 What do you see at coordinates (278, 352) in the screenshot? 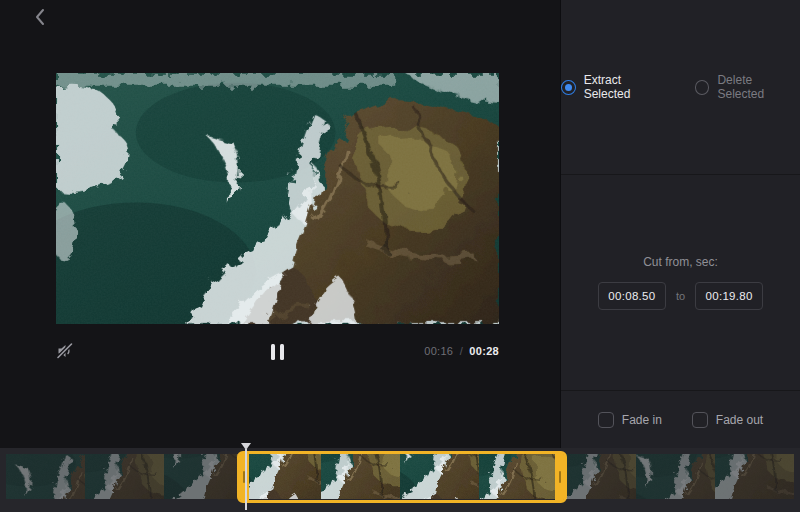
I see `pause-button` at bounding box center [278, 352].